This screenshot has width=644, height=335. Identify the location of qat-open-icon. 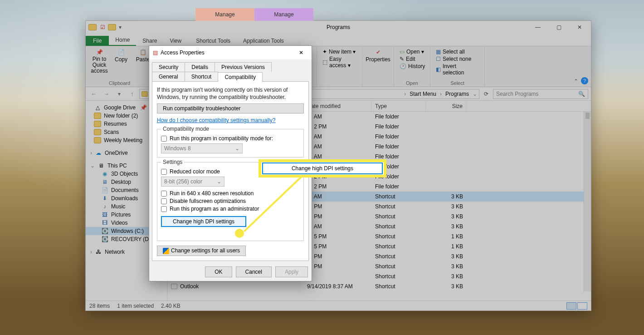
(112, 27).